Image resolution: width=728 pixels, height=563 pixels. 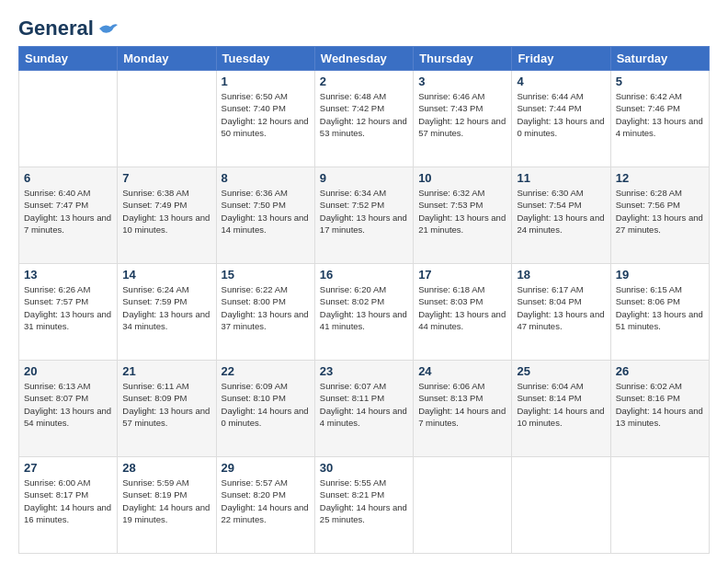 What do you see at coordinates (68, 178) in the screenshot?
I see `day-number: 6` at bounding box center [68, 178].